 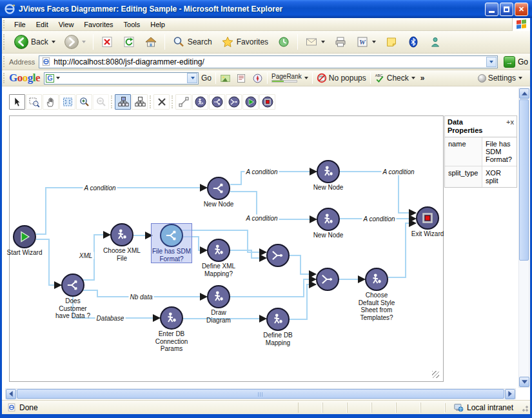 I want to click on spellcheck-button: ABC Check, so click(x=395, y=78).